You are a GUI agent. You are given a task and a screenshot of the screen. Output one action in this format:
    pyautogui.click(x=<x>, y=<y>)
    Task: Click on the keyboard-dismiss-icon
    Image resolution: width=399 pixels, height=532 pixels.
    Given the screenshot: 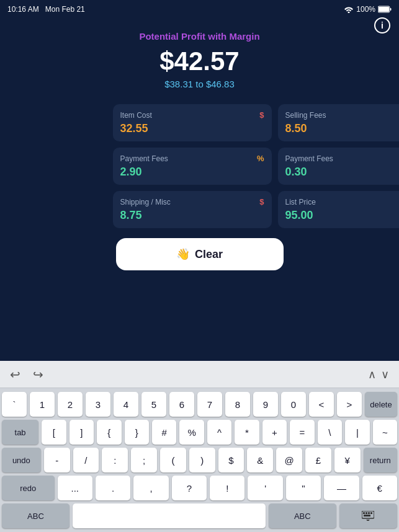 What is the action you would take?
    pyautogui.click(x=368, y=516)
    